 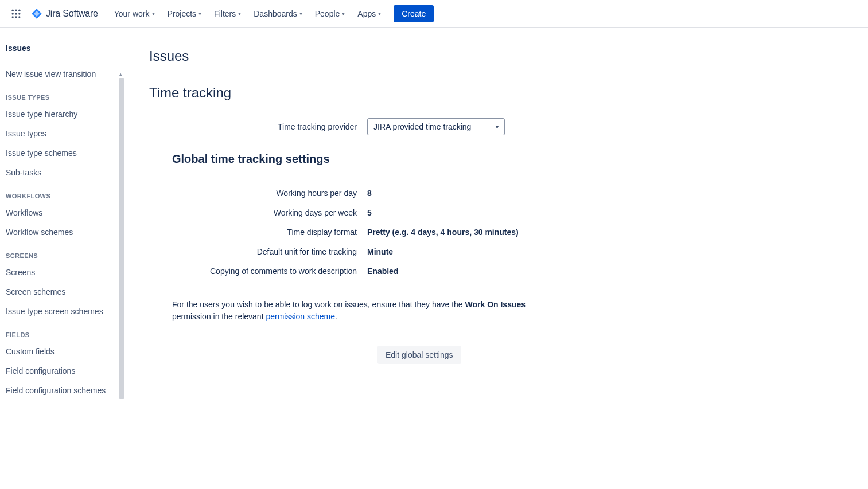 What do you see at coordinates (122, 283) in the screenshot?
I see `sidebar-scrollbar: ▴` at bounding box center [122, 283].